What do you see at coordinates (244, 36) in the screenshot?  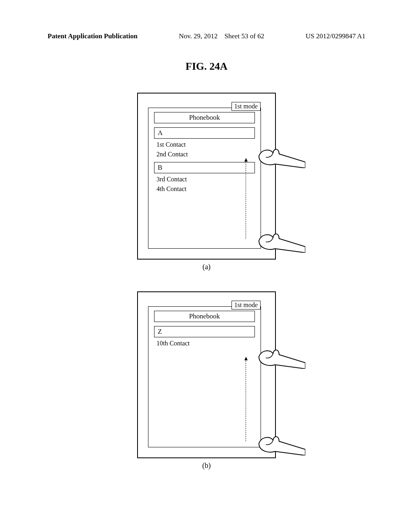 I see `sheet-number: Sheet 53 of 62` at bounding box center [244, 36].